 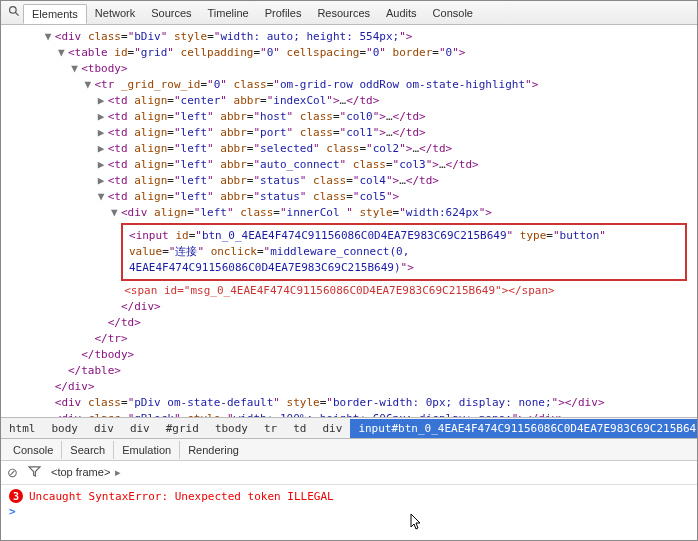 I want to click on dom-node: <span id="msg_0_4EAE4F474C91156086C0D4EA…, so click(x=351, y=291).